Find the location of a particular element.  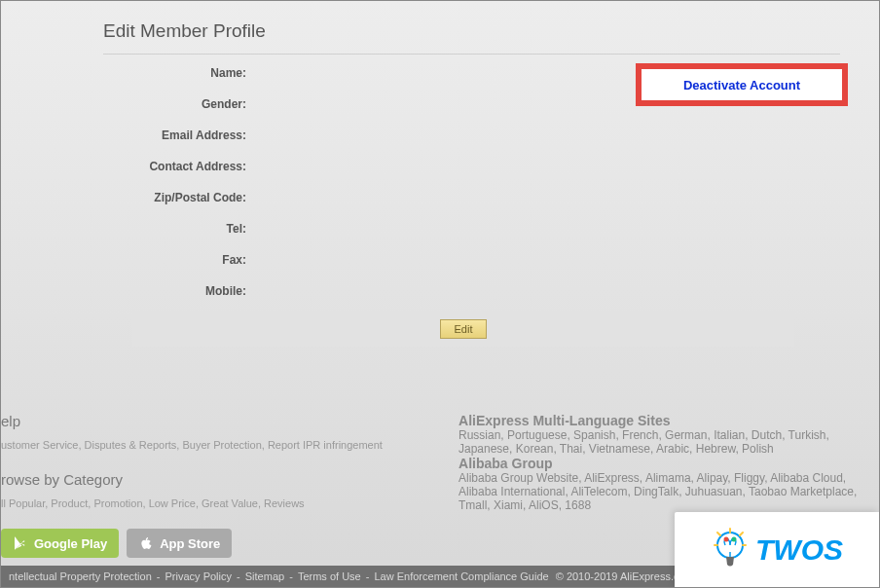

app-buttons: Google Play App Store is located at coordinates (230, 543).